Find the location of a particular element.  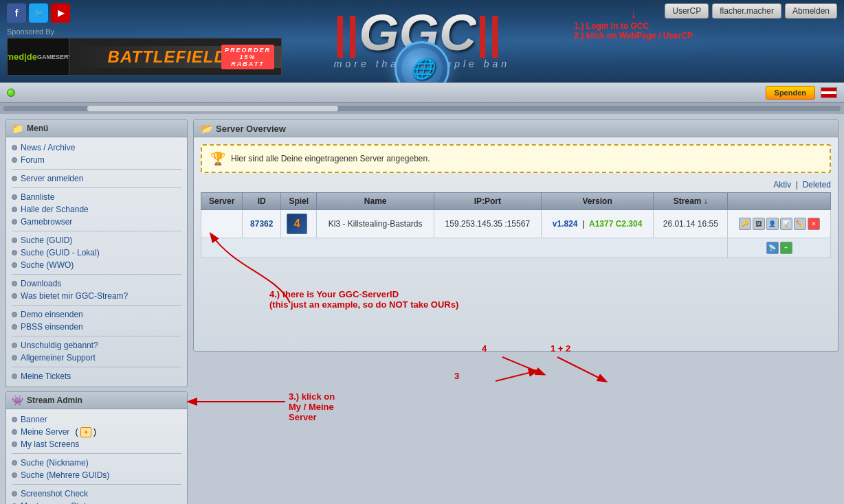

image-action-icon: 🖼 is located at coordinates (759, 224).